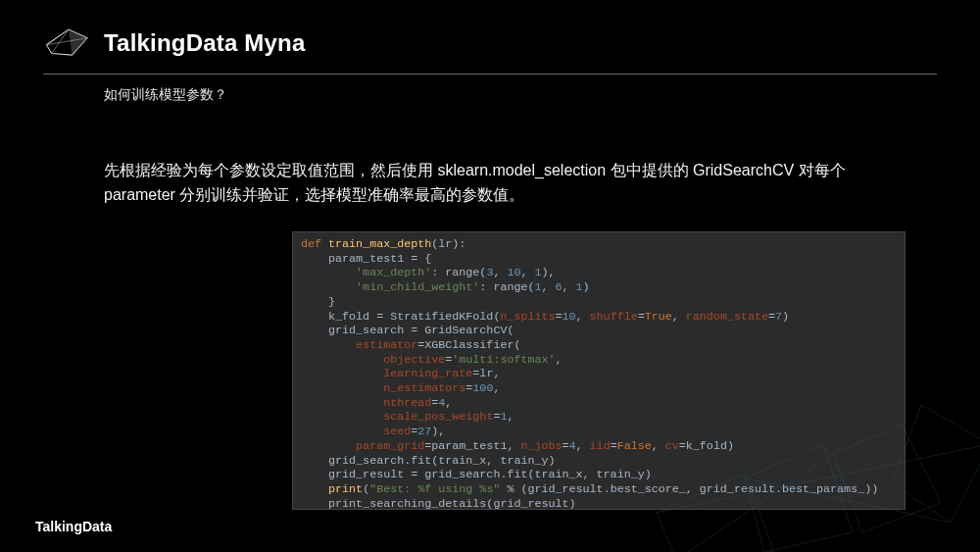 The width and height of the screenshot is (980, 552). Describe the element at coordinates (166, 95) in the screenshot. I see `slide-subtitle: 如何训练模型参数？` at that location.